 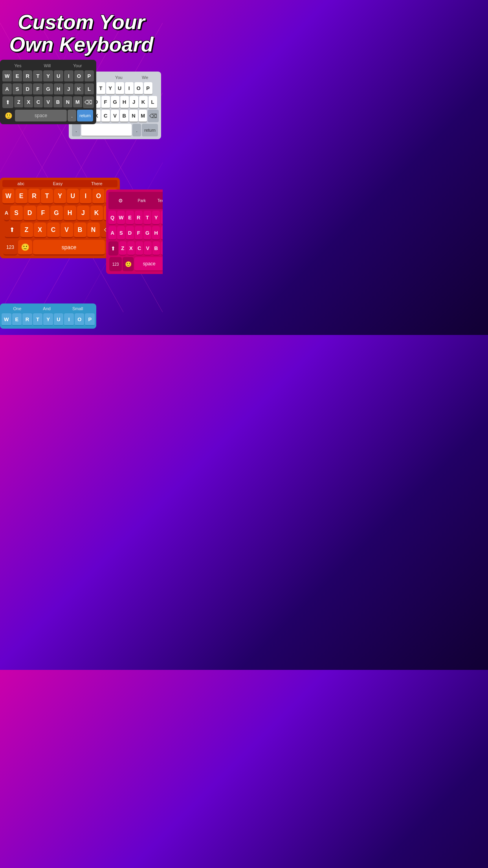 What do you see at coordinates (9, 116) in the screenshot?
I see `emoji-dark: 🙂` at bounding box center [9, 116].